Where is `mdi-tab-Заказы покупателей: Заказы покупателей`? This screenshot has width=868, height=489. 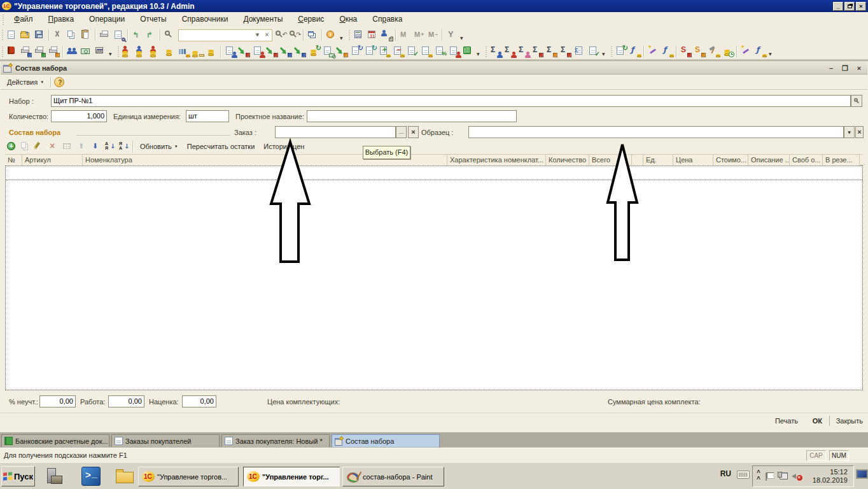
mdi-tab-Заказы покупателей: Заказы покупателей is located at coordinates (165, 441).